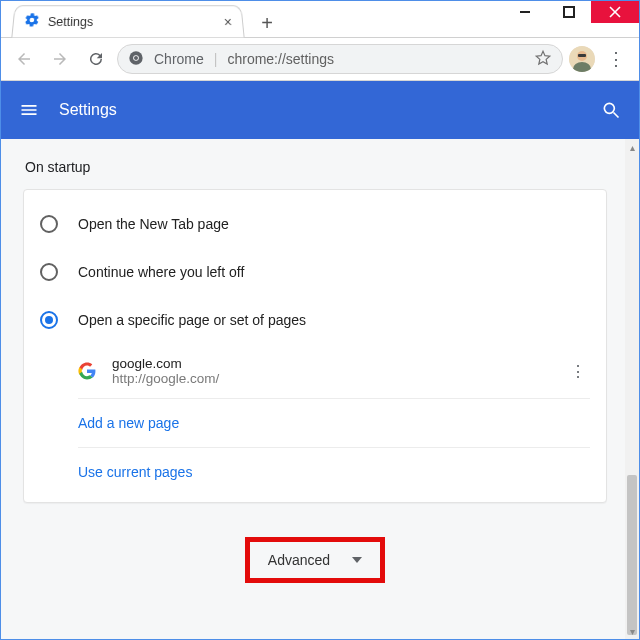 The width and height of the screenshot is (640, 640). I want to click on section-title-on-startup: On startup, so click(316, 167).